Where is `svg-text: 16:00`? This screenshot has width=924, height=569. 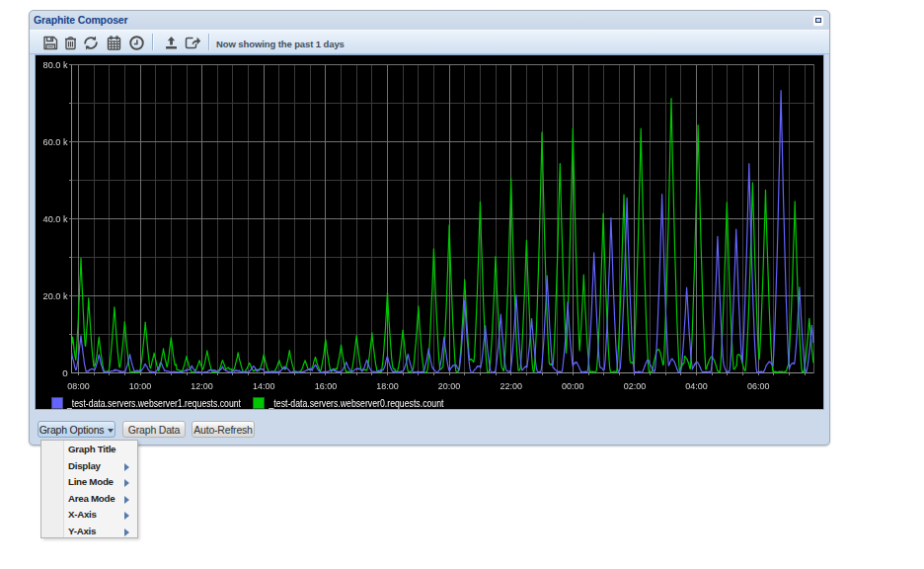 svg-text: 16:00 is located at coordinates (326, 385).